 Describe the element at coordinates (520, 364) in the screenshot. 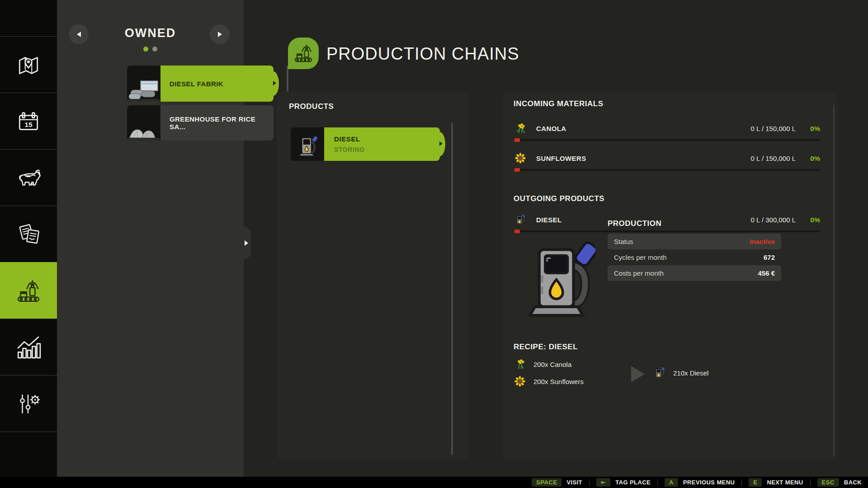

I see `canola-icon` at that location.